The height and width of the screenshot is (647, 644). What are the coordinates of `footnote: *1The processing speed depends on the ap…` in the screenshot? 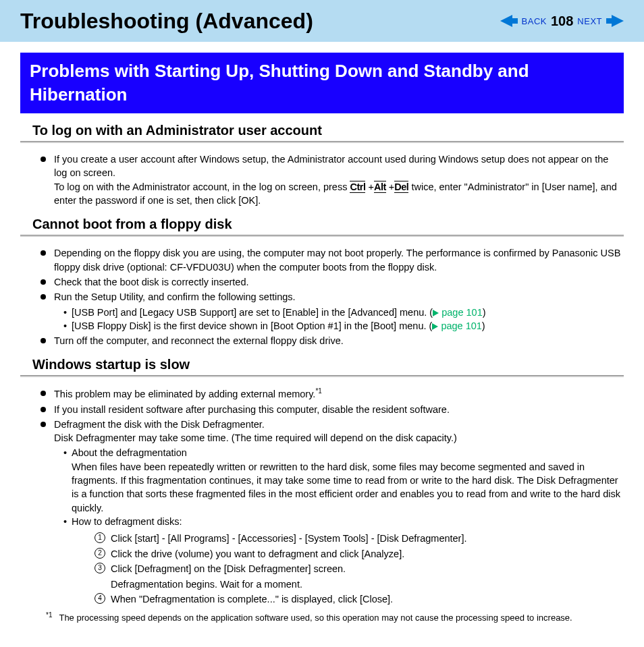 It's located at (327, 617).